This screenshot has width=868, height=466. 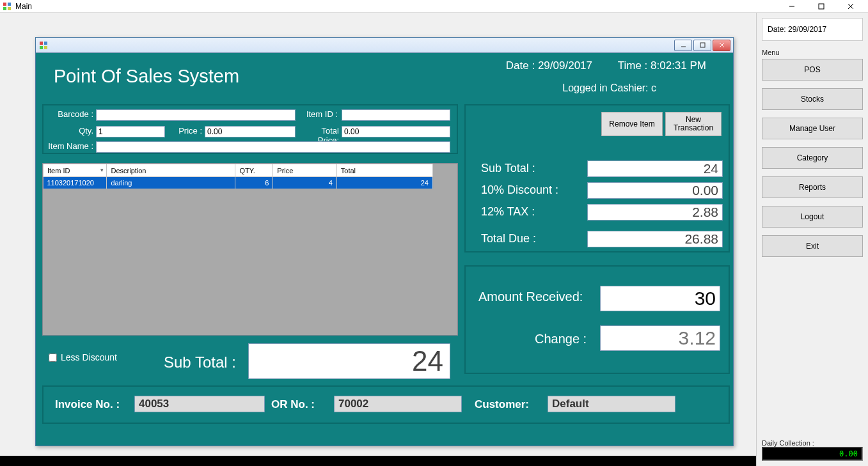 What do you see at coordinates (386, 405) in the screenshot?
I see `footer-panel: Invoice No. : OR No. : Customer:` at bounding box center [386, 405].